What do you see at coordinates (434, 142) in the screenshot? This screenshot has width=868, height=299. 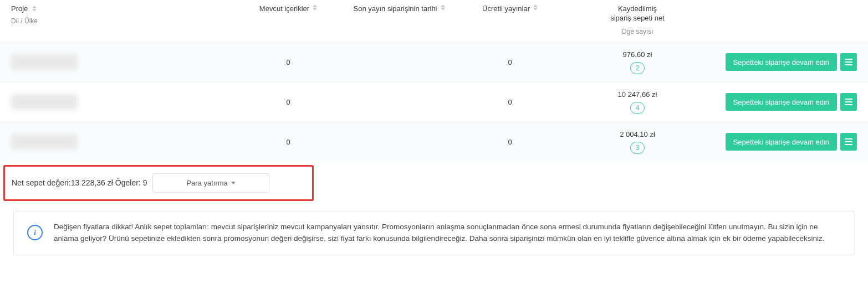 I see `table-row: 0 0 2 004,10 zł 3 Sepetteki siparişe dev…` at bounding box center [434, 142].